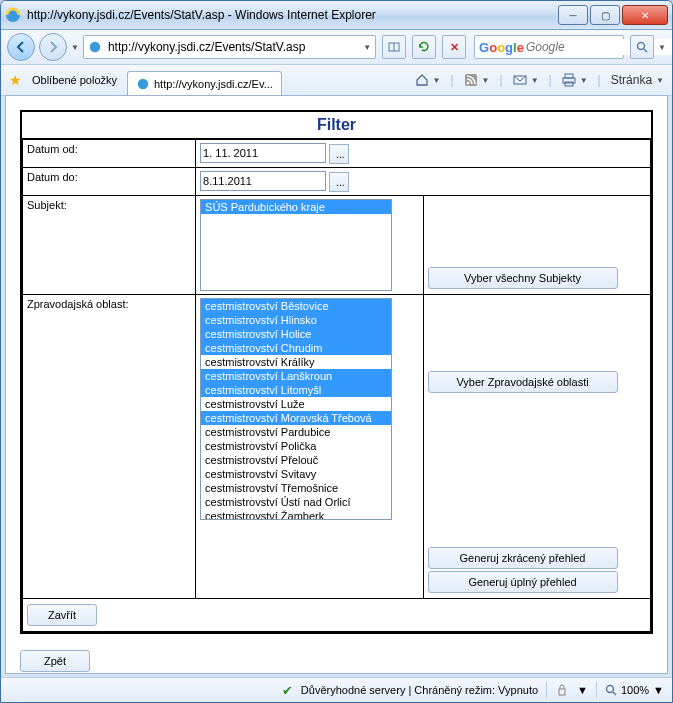  I want to click on status-bar: ✔ Důvěryhodné servery | Chráněný režim: …, so click(336, 690).